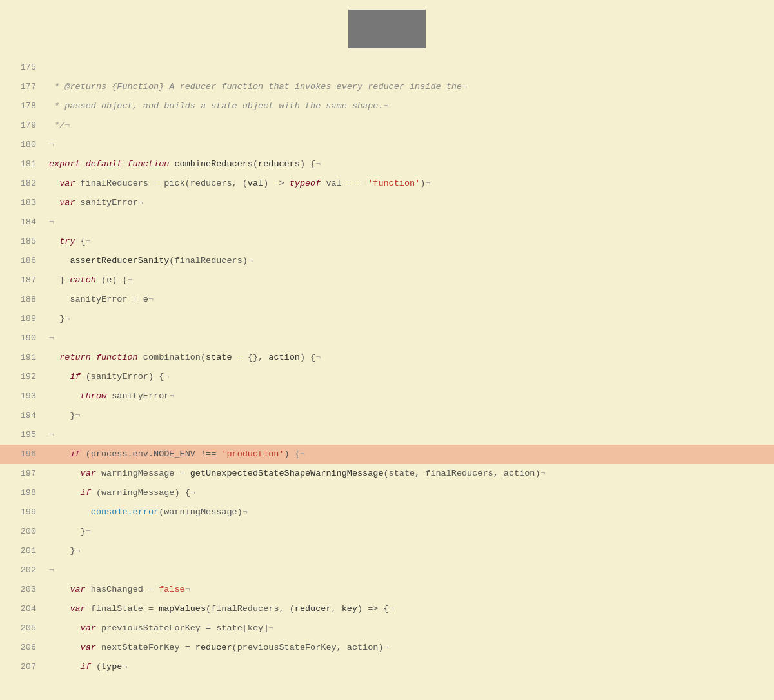 The image size is (774, 700). Describe the element at coordinates (23, 628) in the screenshot. I see `line-number: 205` at that location.